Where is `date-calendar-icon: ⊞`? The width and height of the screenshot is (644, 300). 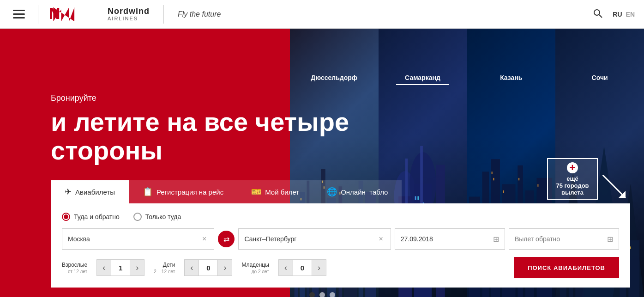 date-calendar-icon: ⊞ is located at coordinates (496, 239).